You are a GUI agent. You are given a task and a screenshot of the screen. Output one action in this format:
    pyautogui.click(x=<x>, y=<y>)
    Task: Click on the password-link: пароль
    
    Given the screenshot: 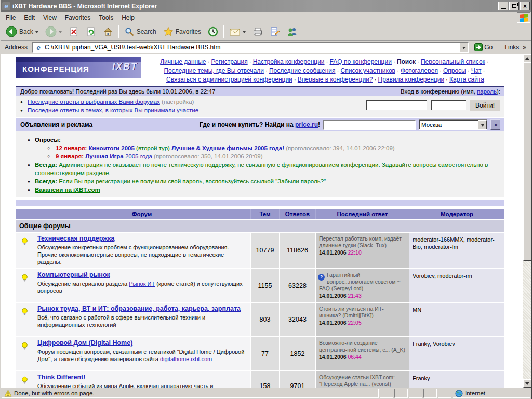 What is the action you would take?
    pyautogui.click(x=487, y=91)
    